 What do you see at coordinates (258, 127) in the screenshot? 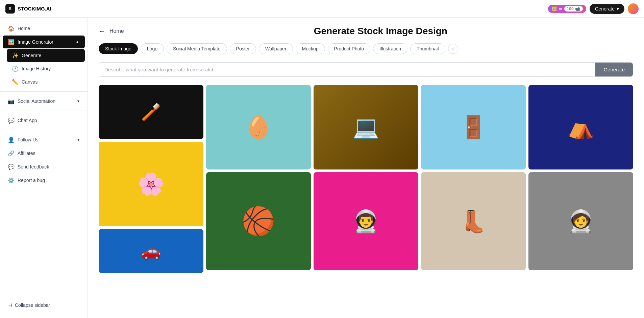
I see `image-eggs: 🥚` at bounding box center [258, 127].